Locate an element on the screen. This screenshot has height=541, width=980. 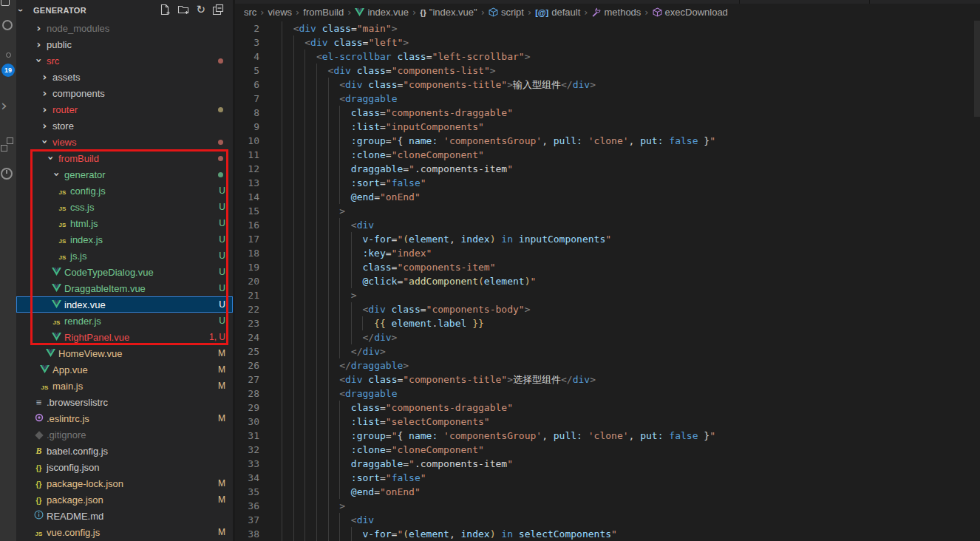
code-line: 38v-for="(element, index) in selectCompo… is located at coordinates (608, 534).